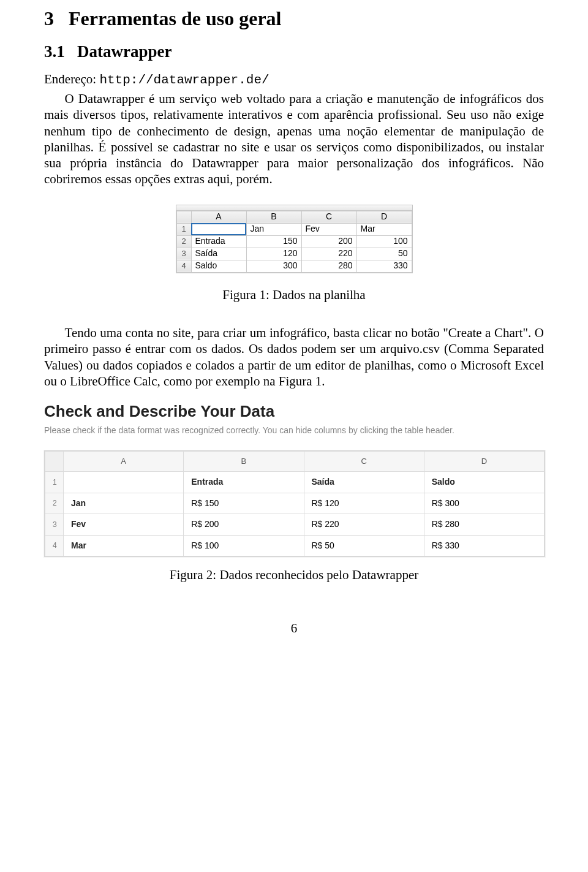  What do you see at coordinates (294, 254) in the screenshot?
I see `figure-1: A B C D 1 Jan Fev Mar 2` at bounding box center [294, 254].